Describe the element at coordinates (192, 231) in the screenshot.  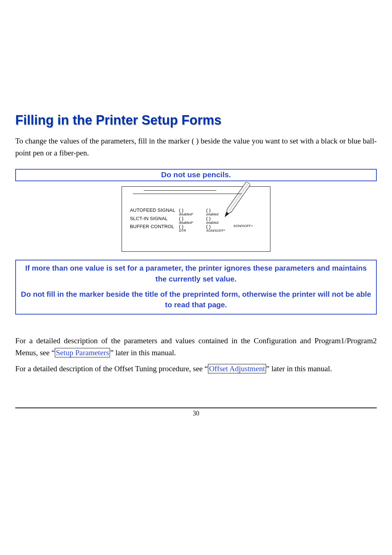
I see `option-sub: DTR` at that location.